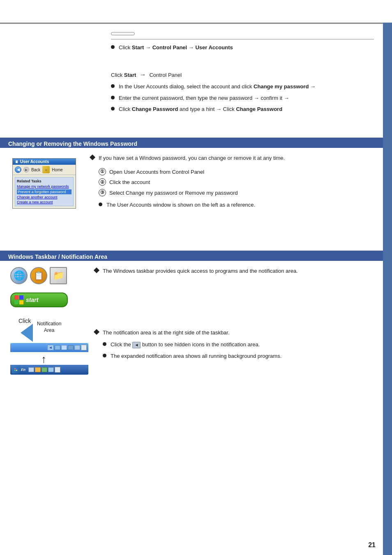 This screenshot has width=392, height=555. What do you see at coordinates (185, 345) in the screenshot?
I see `section3-b1-text: Click the ◄ button to see hidden icons i…` at bounding box center [185, 345].